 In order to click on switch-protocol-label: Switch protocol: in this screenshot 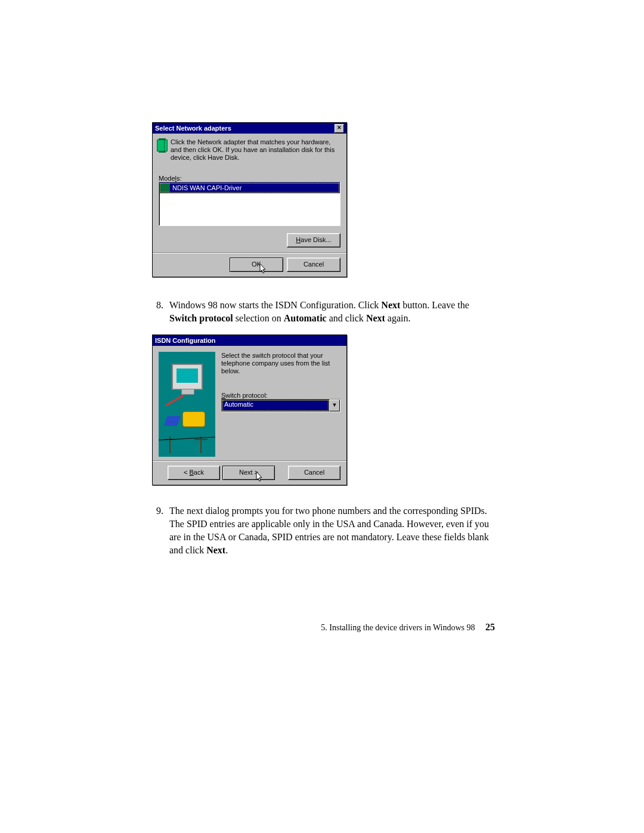, I will do `click(281, 395)`.